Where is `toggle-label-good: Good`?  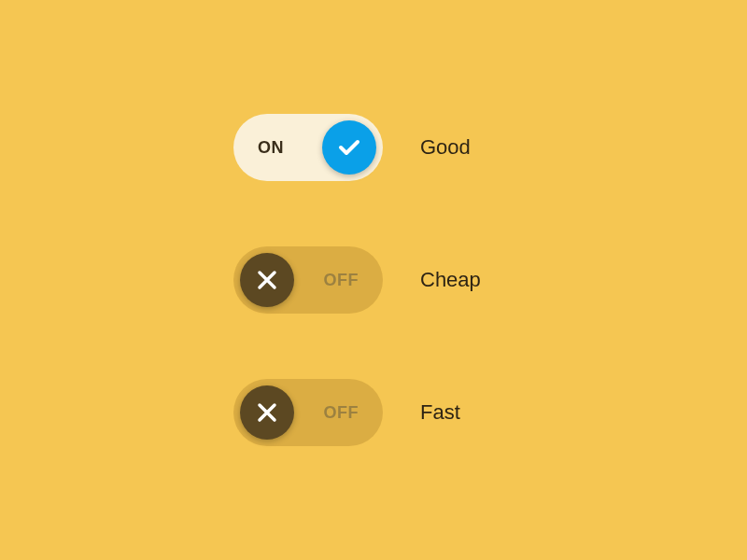
toggle-label-good: Good is located at coordinates (467, 147).